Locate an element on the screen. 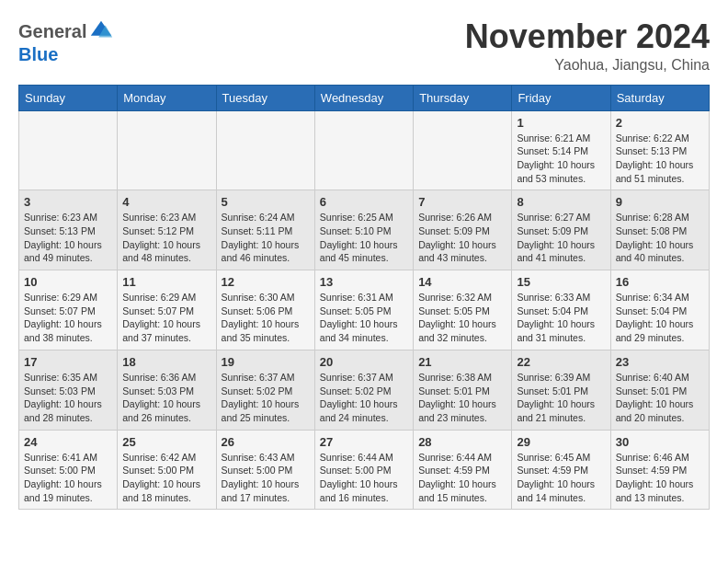  day-number: 5 is located at coordinates (266, 202).